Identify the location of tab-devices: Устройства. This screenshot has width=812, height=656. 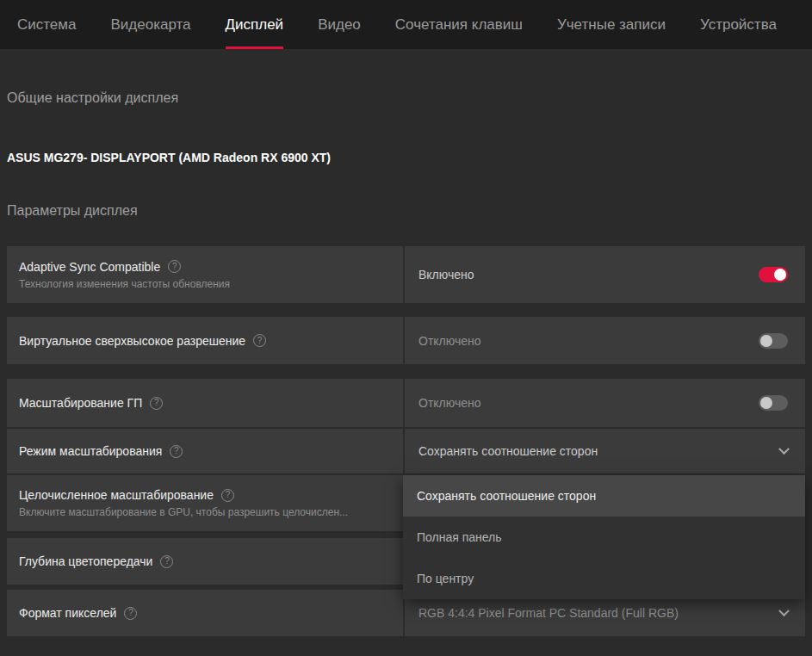
(739, 24).